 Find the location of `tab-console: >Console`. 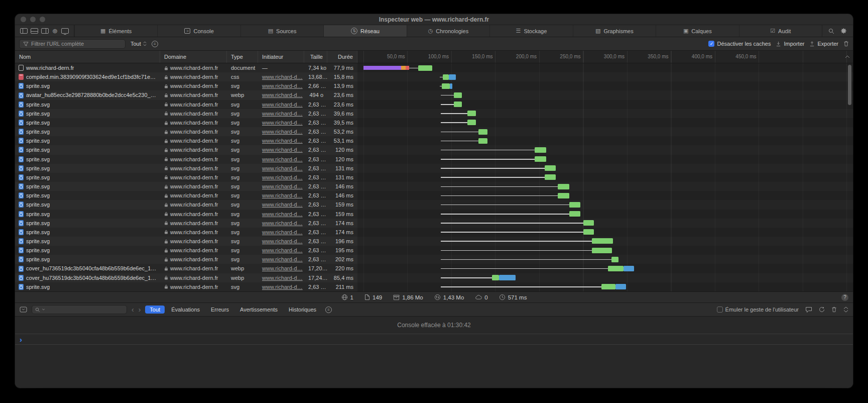

tab-console: >Console is located at coordinates (199, 31).